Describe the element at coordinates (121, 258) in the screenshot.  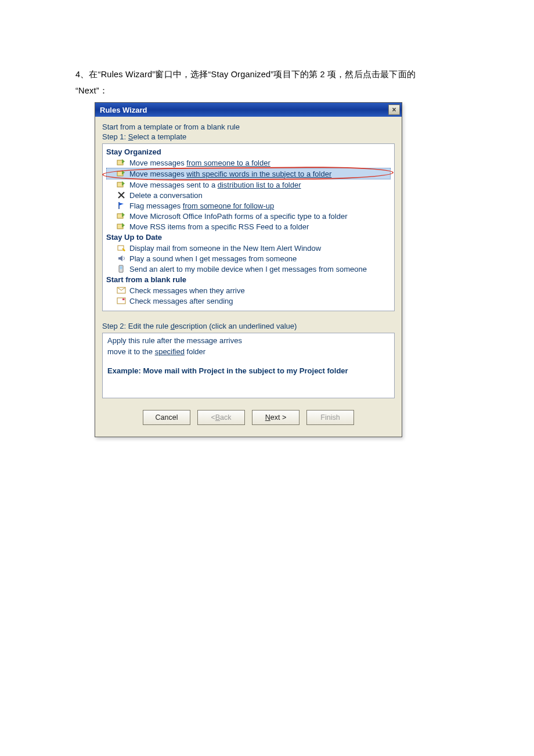
I see `sound-icon` at that location.